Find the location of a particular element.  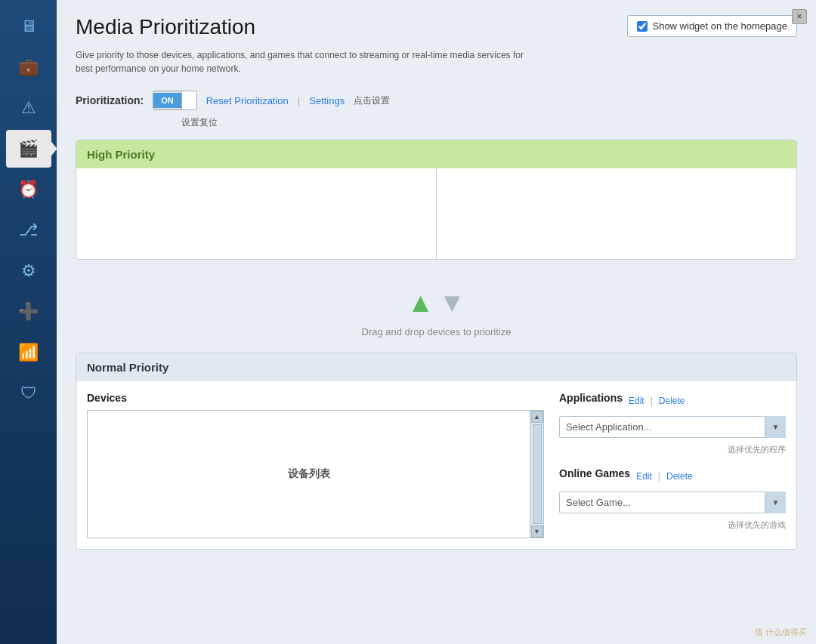

online-games-sep: | is located at coordinates (659, 476).